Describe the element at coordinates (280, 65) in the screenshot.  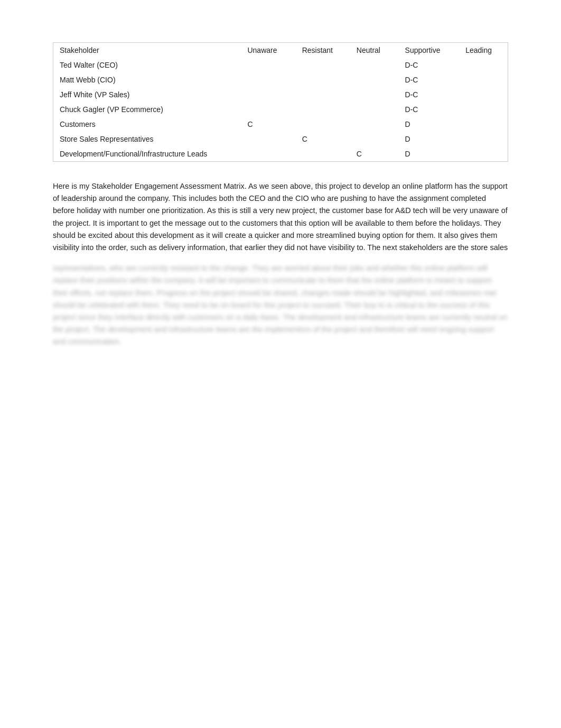
I see `table-row: Ted Walter (CEO)D-C` at that location.